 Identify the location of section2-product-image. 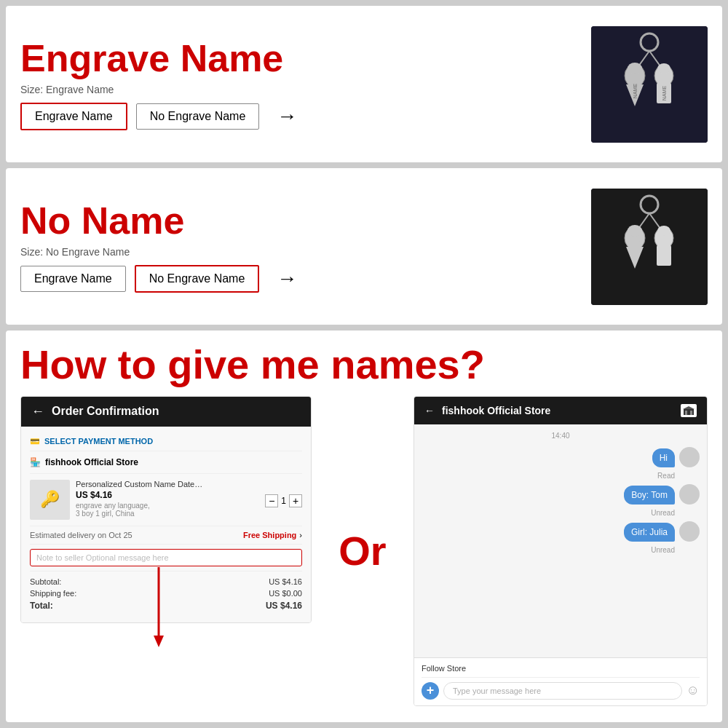
(649, 247).